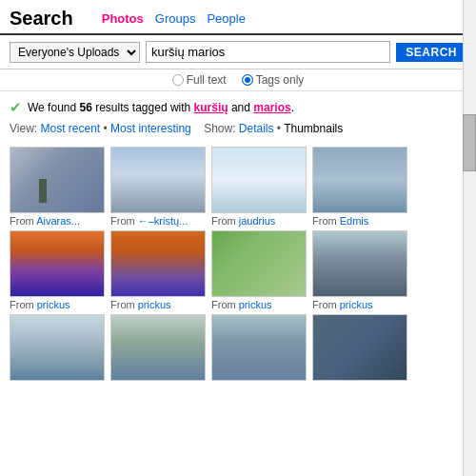  Describe the element at coordinates (164, 221) in the screenshot. I see `photo-author-2: ←–kristų...` at that location.